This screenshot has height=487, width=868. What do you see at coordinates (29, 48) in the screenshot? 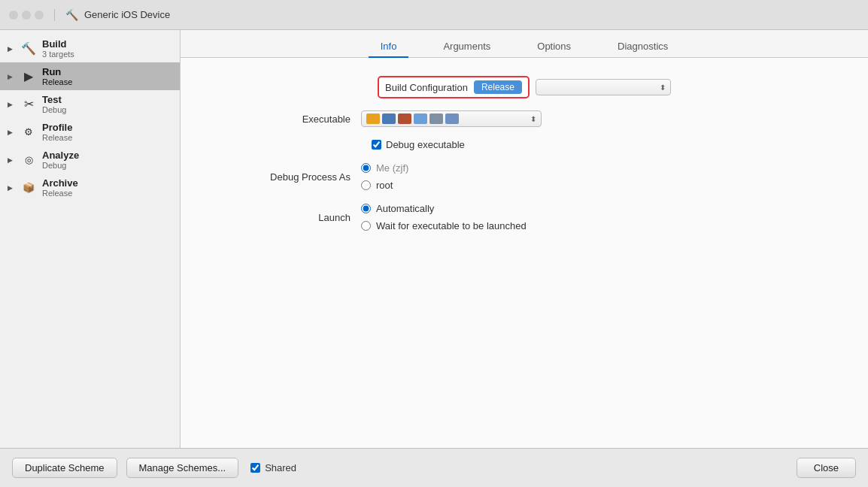
I see `build-icon: 🔨` at bounding box center [29, 48].